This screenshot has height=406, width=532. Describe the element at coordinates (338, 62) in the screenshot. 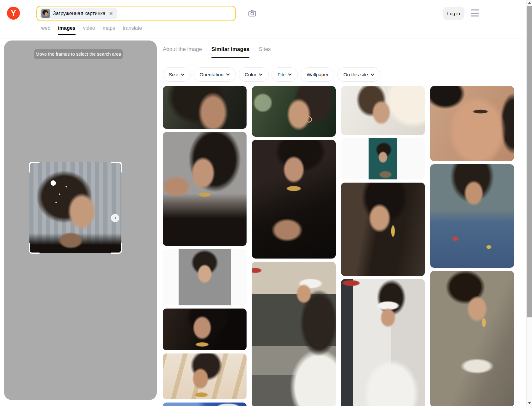

I see `results-tabs-divider` at that location.